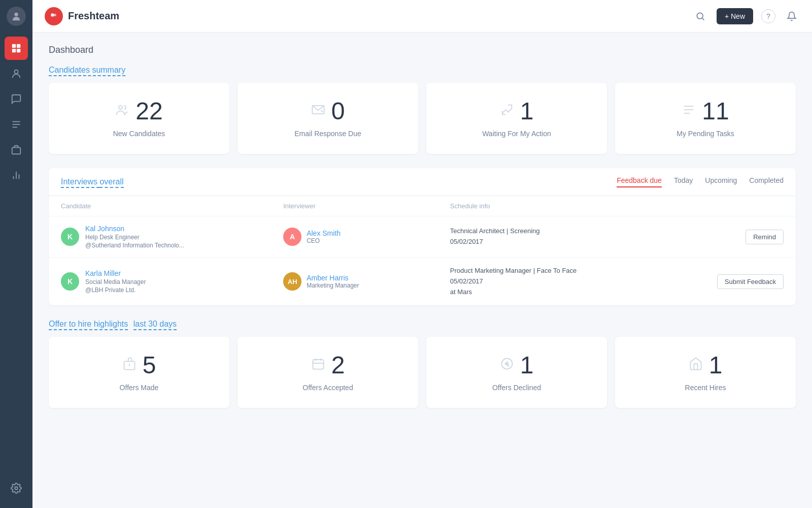 This screenshot has height=508, width=812. Describe the element at coordinates (139, 388) in the screenshot. I see `offers-made-label: Offers Made` at that location.